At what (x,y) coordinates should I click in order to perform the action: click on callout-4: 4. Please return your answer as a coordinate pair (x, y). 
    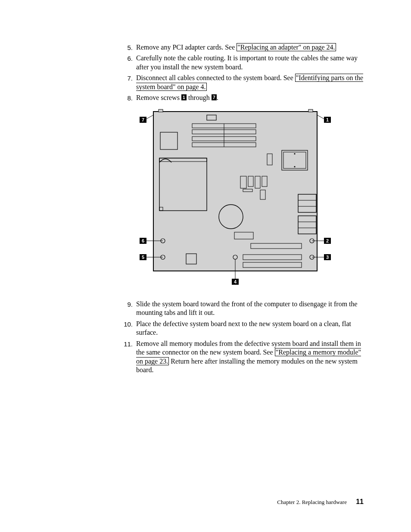
    Looking at the image, I should click on (235, 282).